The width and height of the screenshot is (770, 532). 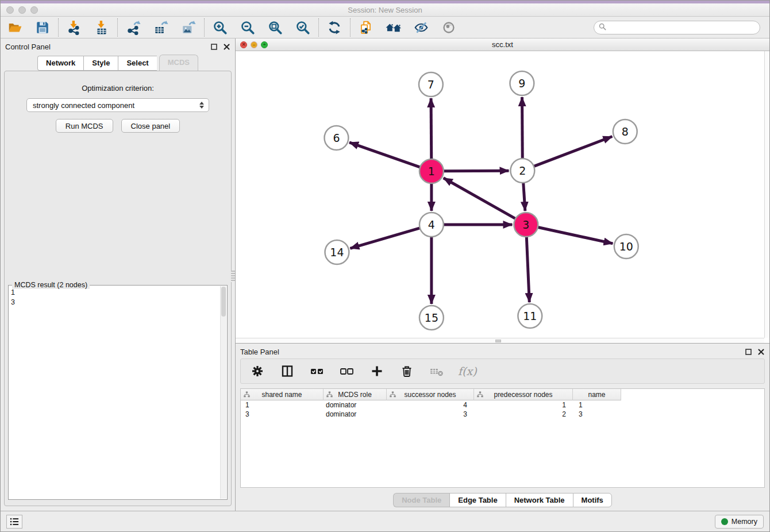 I want to click on refresh-icon, so click(x=334, y=28).